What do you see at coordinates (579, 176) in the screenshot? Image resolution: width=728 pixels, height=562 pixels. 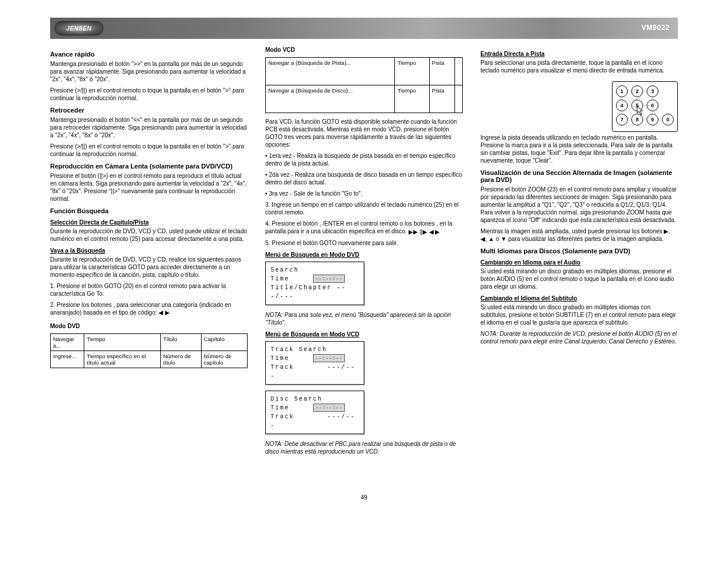 I see `viewzoom-title: Visualización de una Sección Alternada d…` at bounding box center [579, 176].